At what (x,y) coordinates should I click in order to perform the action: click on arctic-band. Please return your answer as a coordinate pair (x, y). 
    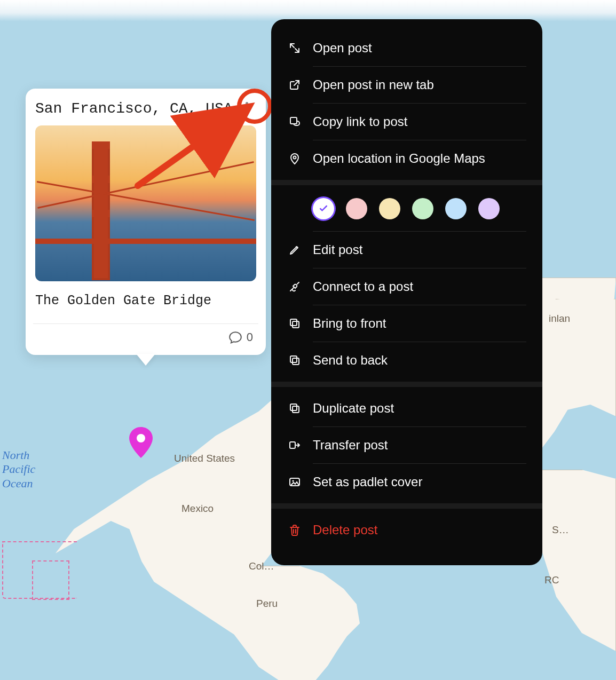
    Looking at the image, I should click on (308, 11).